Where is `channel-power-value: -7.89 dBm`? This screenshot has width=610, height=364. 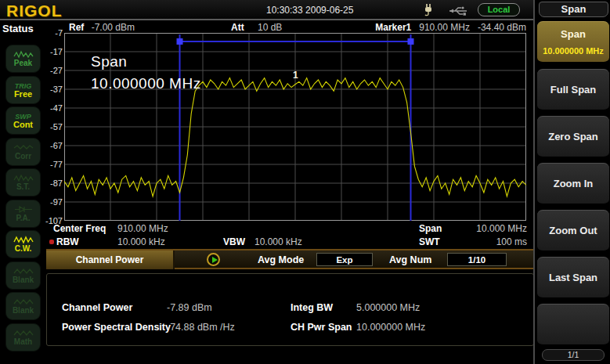 channel-power-value: -7.89 dBm is located at coordinates (189, 308).